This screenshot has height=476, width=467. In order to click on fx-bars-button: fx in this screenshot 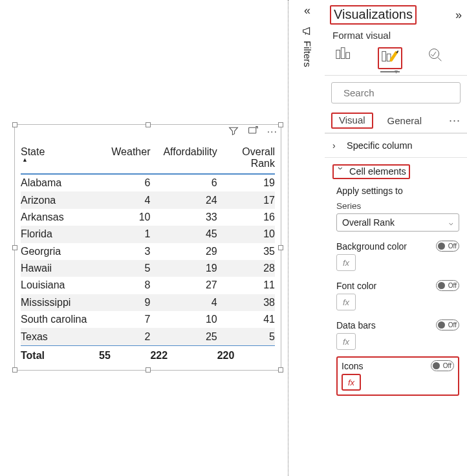, I will do `click(346, 341)`.